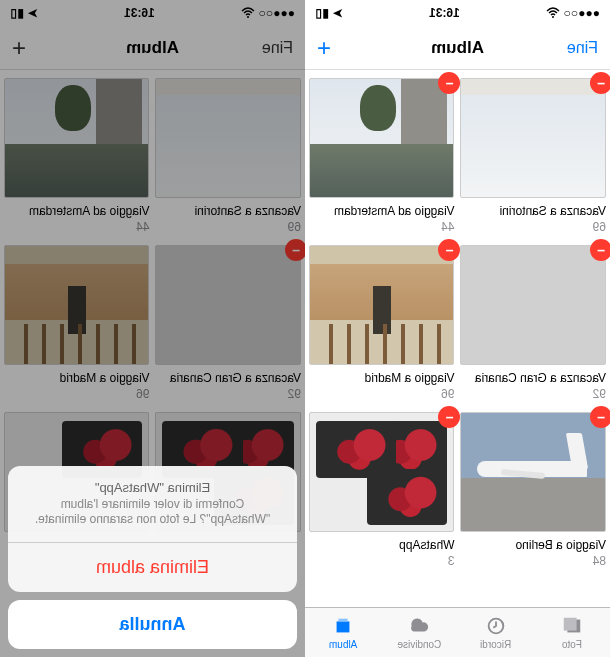 The image size is (610, 657). What do you see at coordinates (582, 48) in the screenshot?
I see `done-button: Fine` at bounding box center [582, 48].